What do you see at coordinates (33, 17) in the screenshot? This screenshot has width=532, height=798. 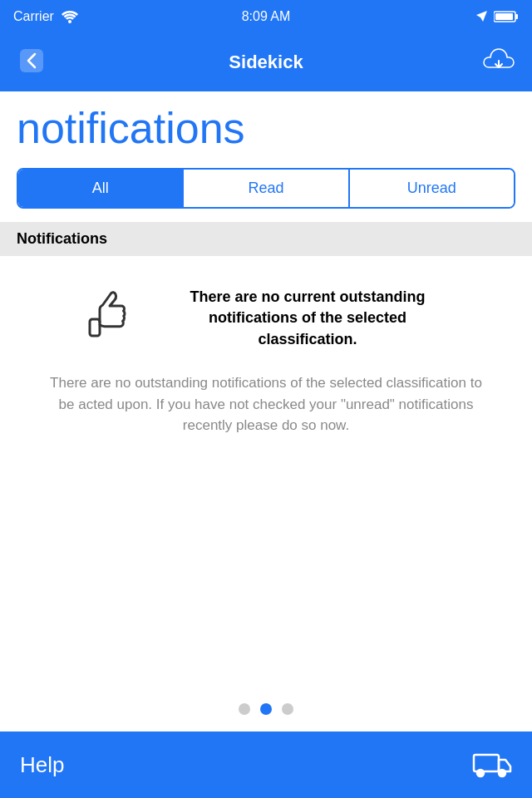 I see `carrier-label: Carrier` at bounding box center [33, 17].